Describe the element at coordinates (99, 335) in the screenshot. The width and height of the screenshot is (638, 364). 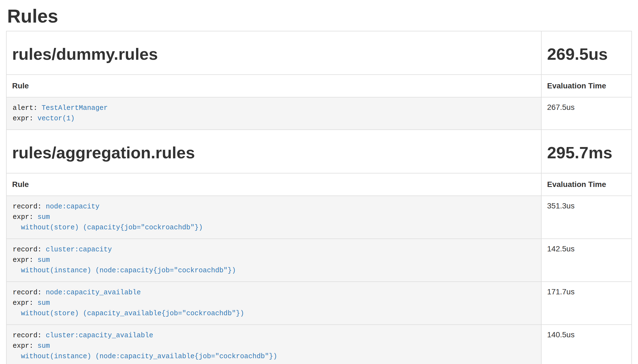
I see `rule-expression-link: cluster:capacity_available` at that location.